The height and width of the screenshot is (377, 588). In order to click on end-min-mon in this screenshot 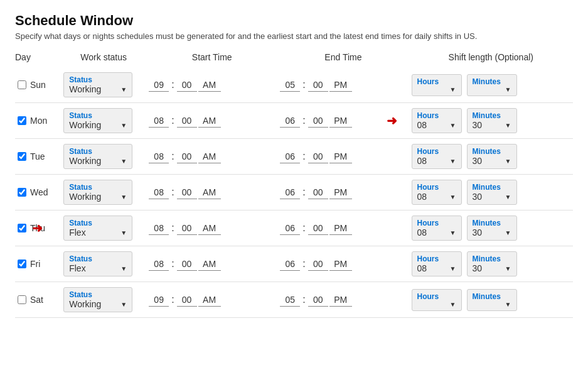, I will do `click(318, 121)`.